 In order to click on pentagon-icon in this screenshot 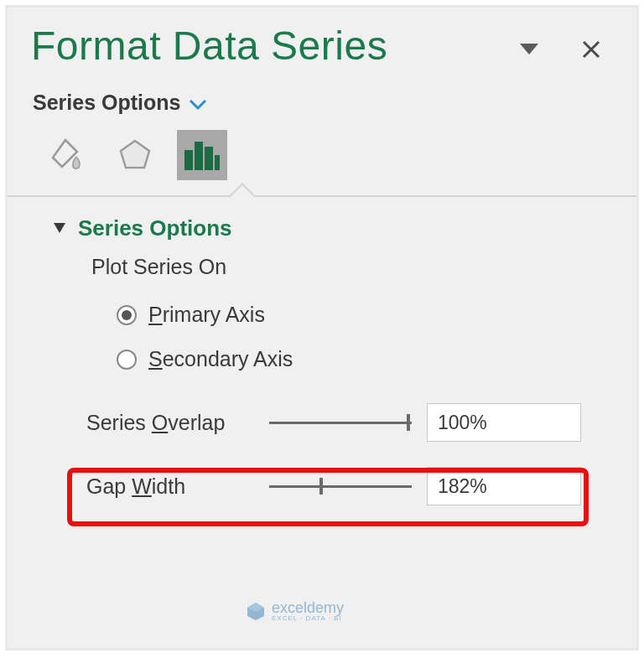, I will do `click(135, 155)`.